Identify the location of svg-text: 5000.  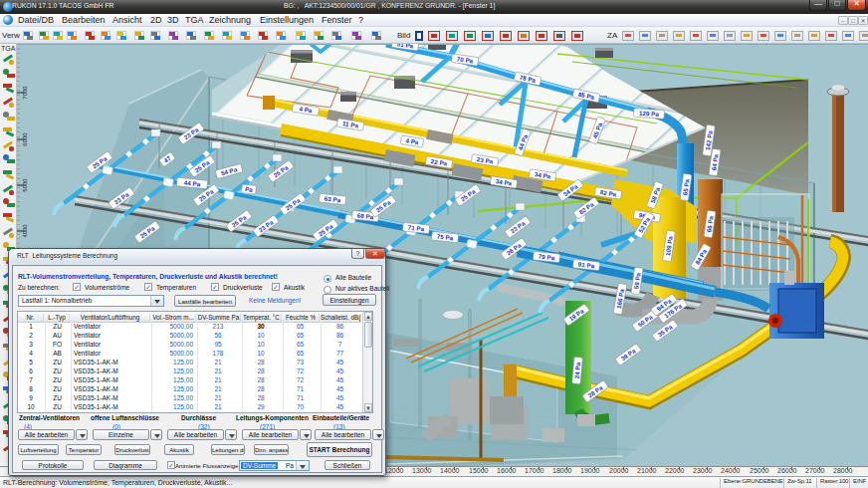
(25, 185).